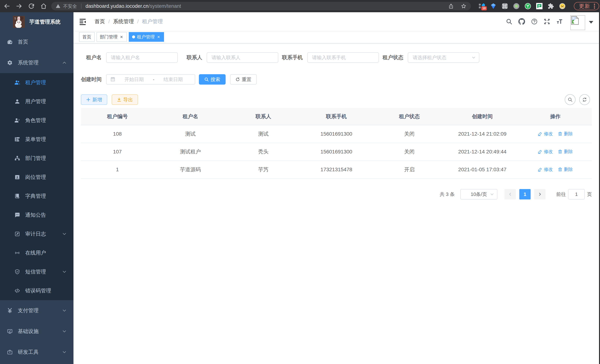  What do you see at coordinates (560, 151) in the screenshot?
I see `trash-icon` at bounding box center [560, 151].